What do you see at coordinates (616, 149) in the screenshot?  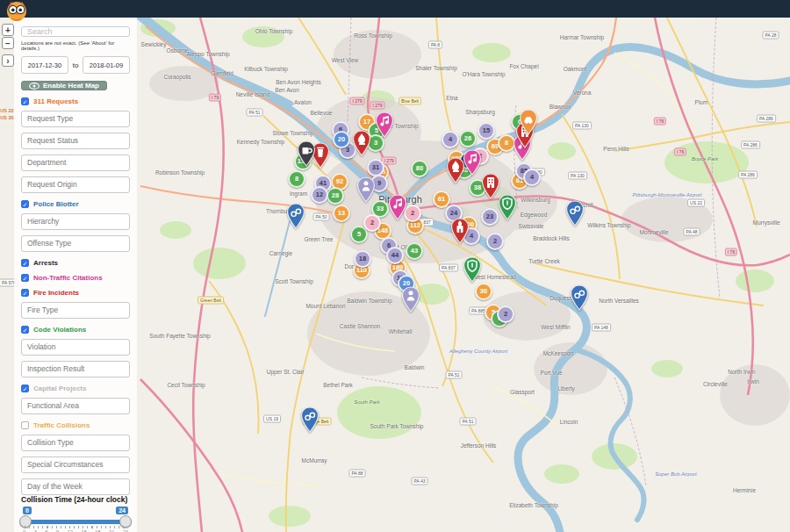 I see `map-label: Penn Hills` at bounding box center [616, 149].